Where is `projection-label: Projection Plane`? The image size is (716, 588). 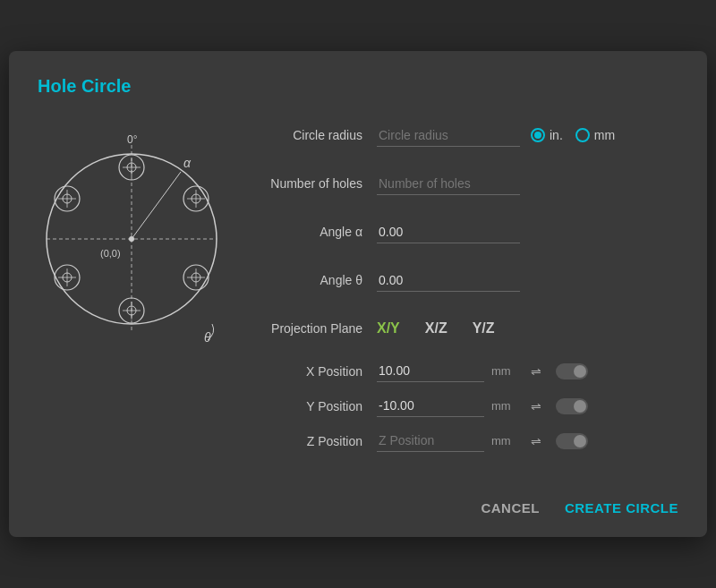 projection-label: Projection Plane is located at coordinates (311, 328).